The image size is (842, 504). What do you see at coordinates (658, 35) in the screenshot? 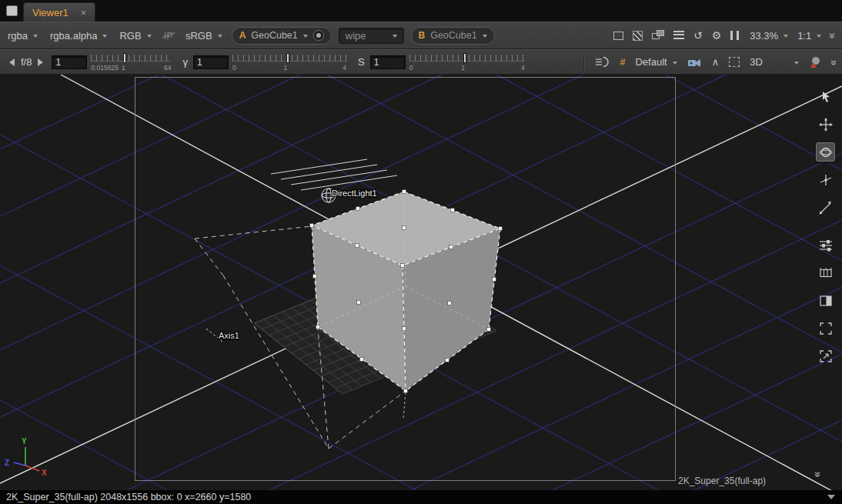
I see `float-window-icon` at bounding box center [658, 35].